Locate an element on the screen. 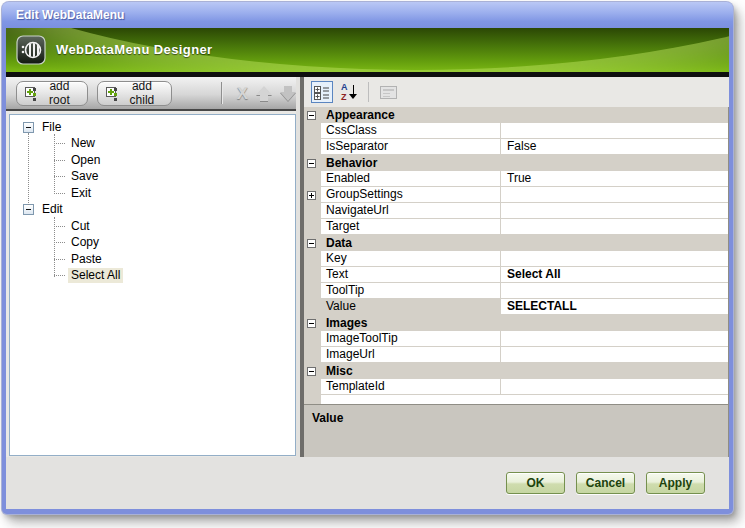 This screenshot has height=528, width=745. tree-item-cut: Cut is located at coordinates (80, 226).